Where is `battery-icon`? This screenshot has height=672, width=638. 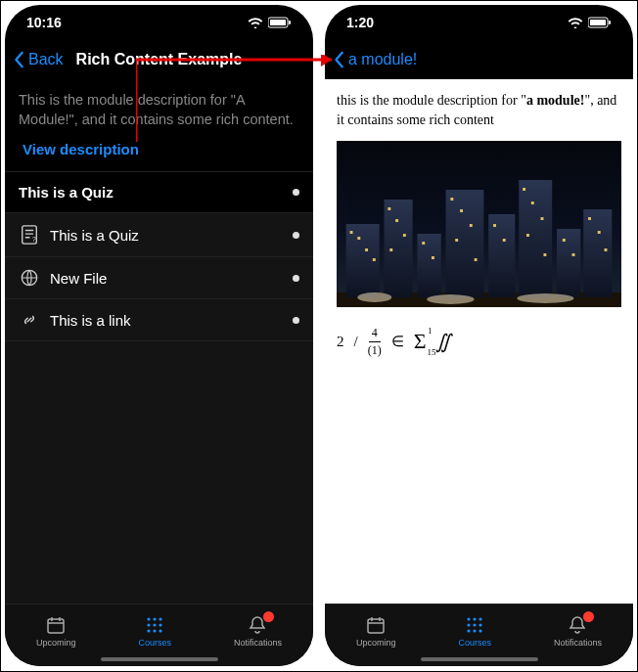
battery-icon is located at coordinates (600, 22).